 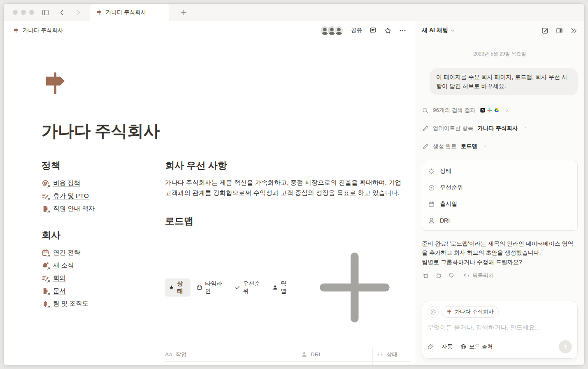 I want to click on ai-activity-row: 업데이트한 항목가나다 주식회사, so click(x=500, y=128).